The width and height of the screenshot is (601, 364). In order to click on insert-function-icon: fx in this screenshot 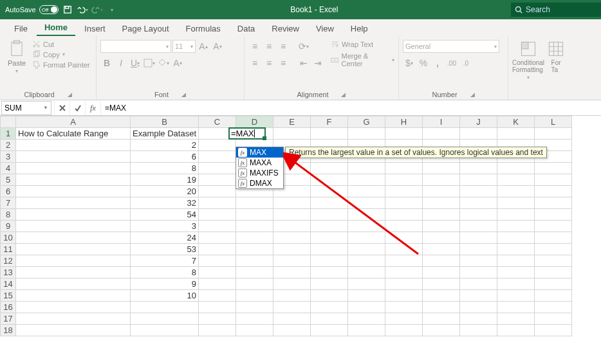, I will do `click(93, 108)`.